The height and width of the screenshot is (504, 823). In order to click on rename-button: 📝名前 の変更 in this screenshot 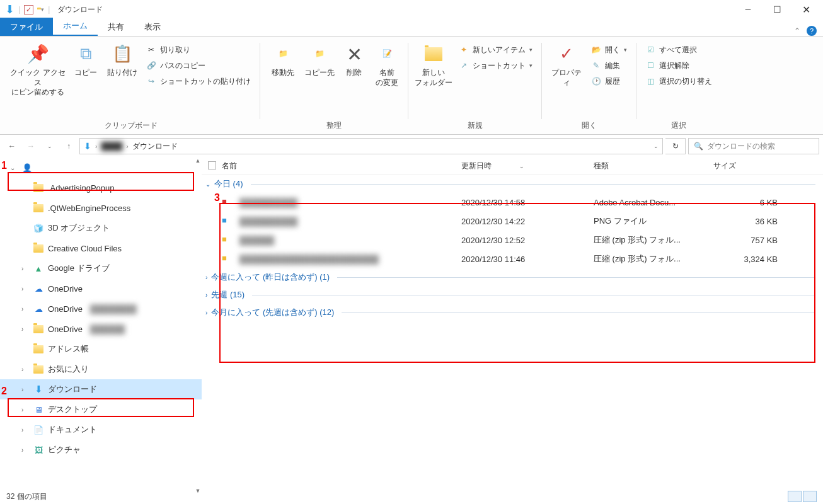, I will do `click(387, 66)`.